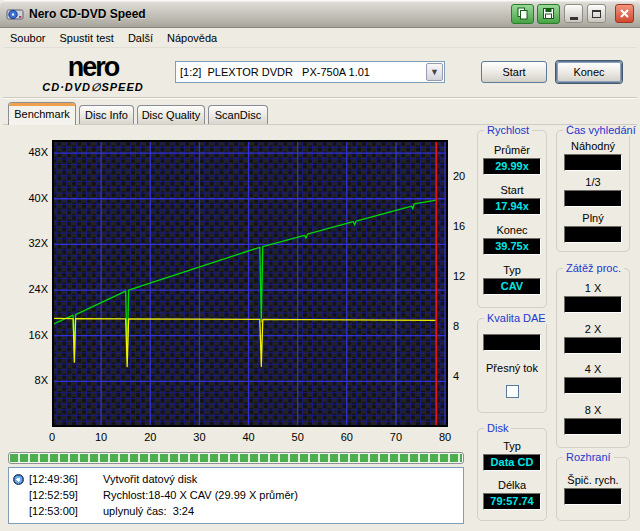 Image resolution: width=640 pixels, height=531 pixels. What do you see at coordinates (192, 38) in the screenshot?
I see `menu-napoveda: Nápověda` at bounding box center [192, 38].